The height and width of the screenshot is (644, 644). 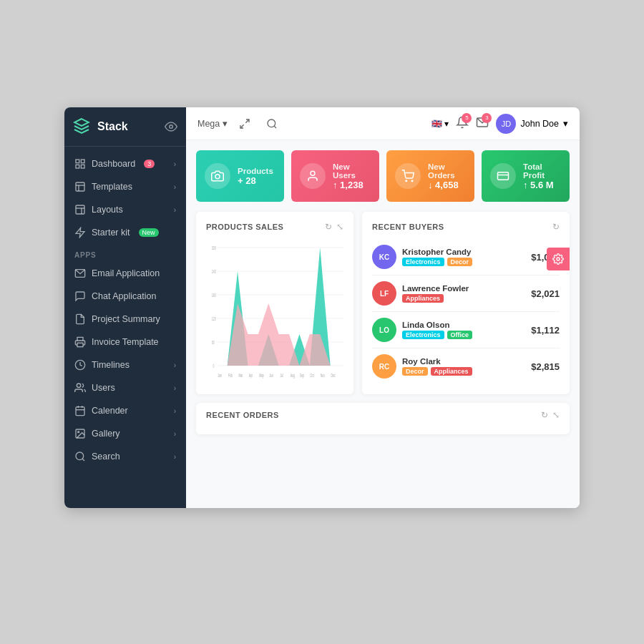 I want to click on flag-chevron-icon: ▾, so click(x=447, y=124).